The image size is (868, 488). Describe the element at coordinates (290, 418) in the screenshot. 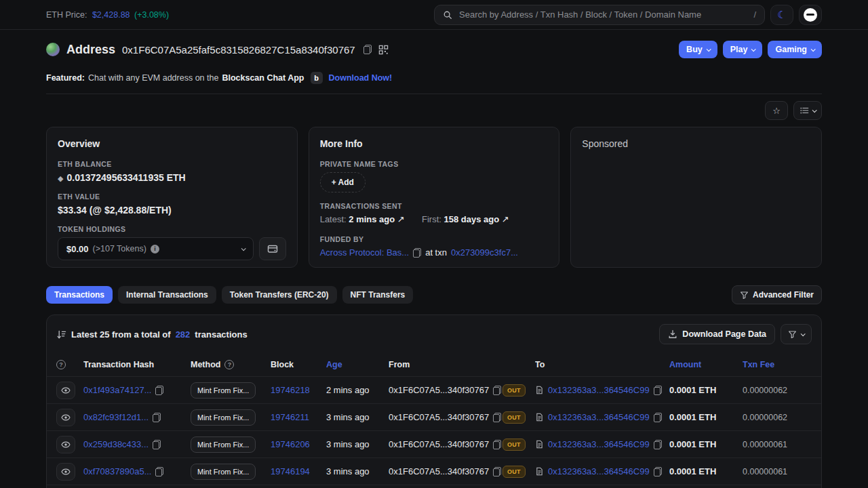

I see `block-link: 19746211` at that location.